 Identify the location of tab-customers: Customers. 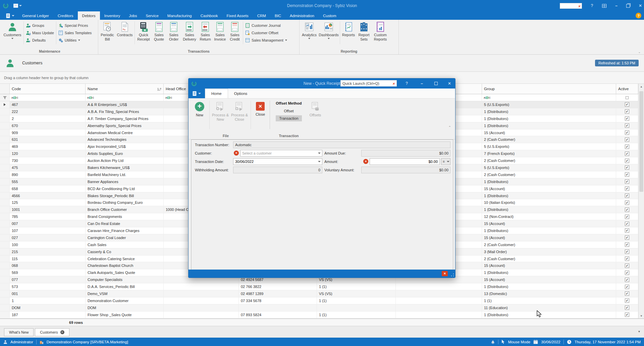
(52, 332).